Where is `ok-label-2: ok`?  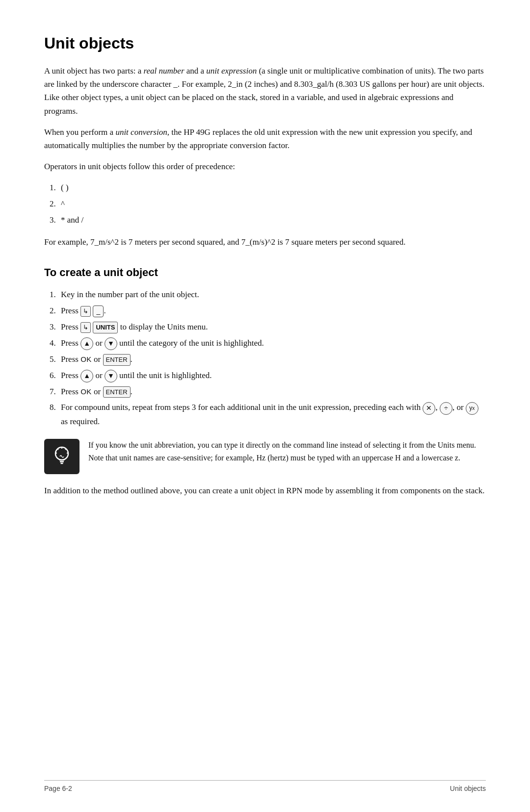
ok-label-2: ok is located at coordinates (86, 391).